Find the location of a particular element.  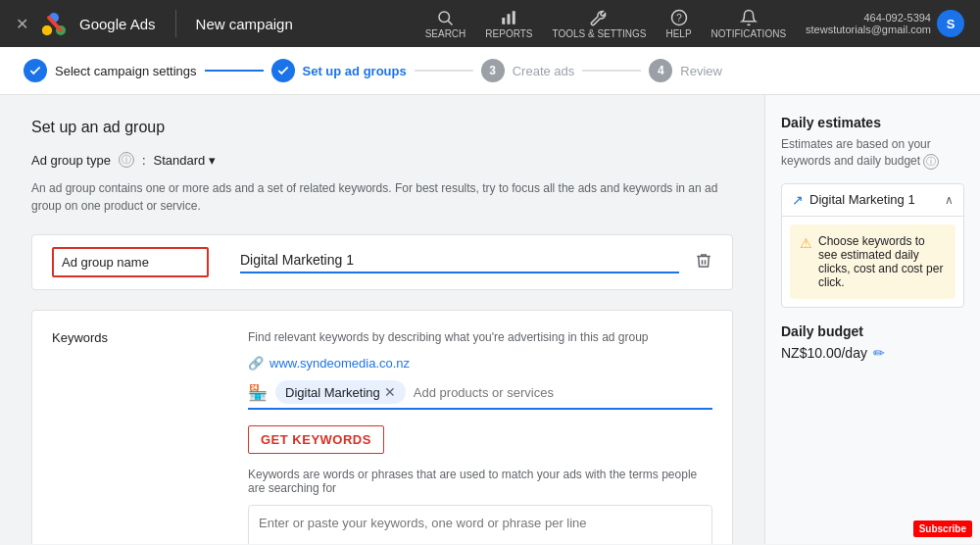

nav-divider is located at coordinates (176, 24).